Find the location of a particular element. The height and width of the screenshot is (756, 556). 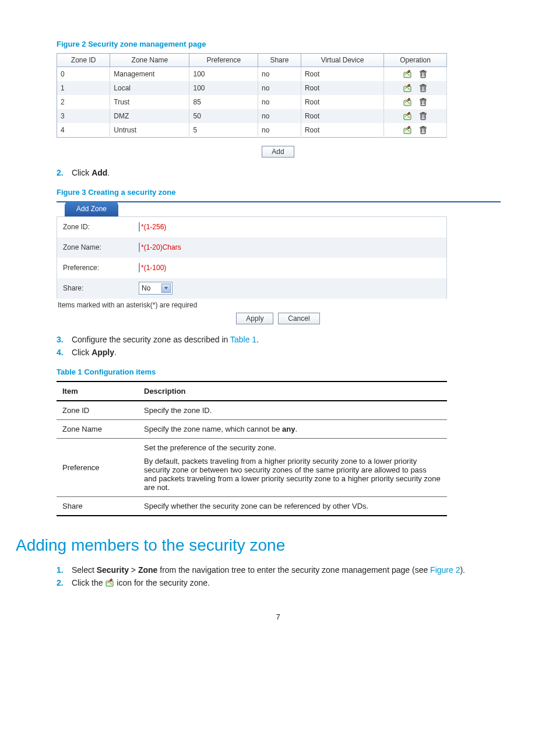

add-zone-form: Zone ID: *(1-256) Zone Name: *(1-20)Char… is located at coordinates (252, 258).